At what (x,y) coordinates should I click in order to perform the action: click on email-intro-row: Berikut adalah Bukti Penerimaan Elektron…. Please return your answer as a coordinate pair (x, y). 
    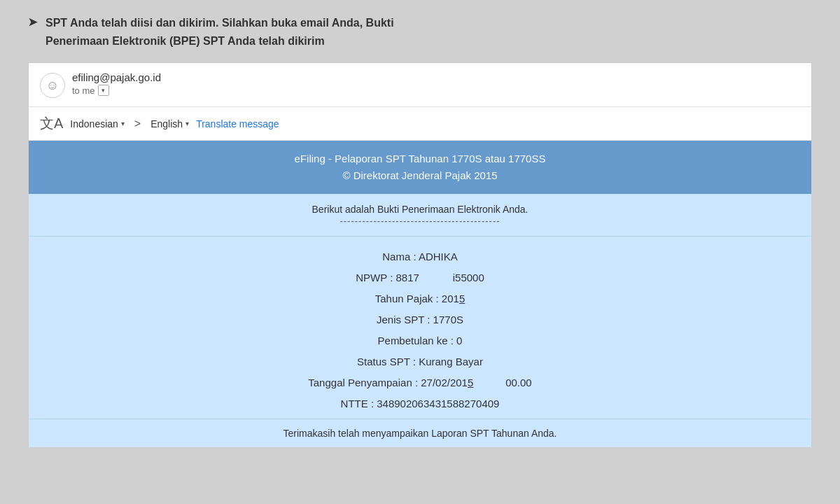
    Looking at the image, I should click on (420, 216).